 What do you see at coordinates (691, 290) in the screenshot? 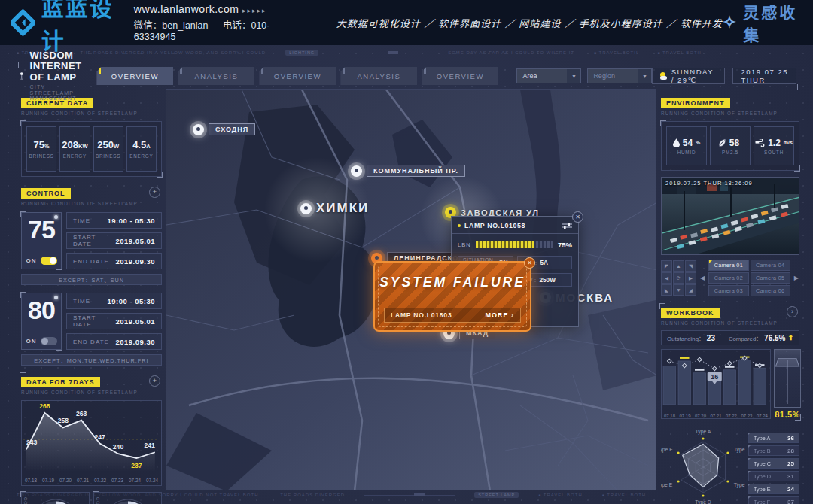
I see `pan-down-right-button: ◢` at bounding box center [691, 290].